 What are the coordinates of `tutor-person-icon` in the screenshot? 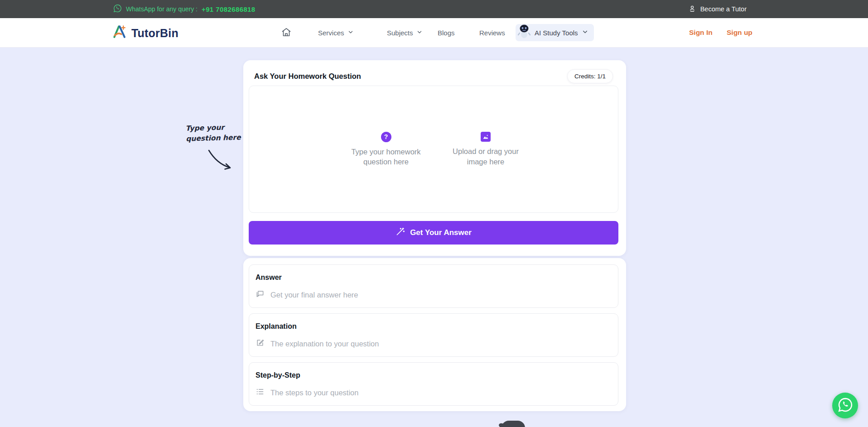 It's located at (692, 9).